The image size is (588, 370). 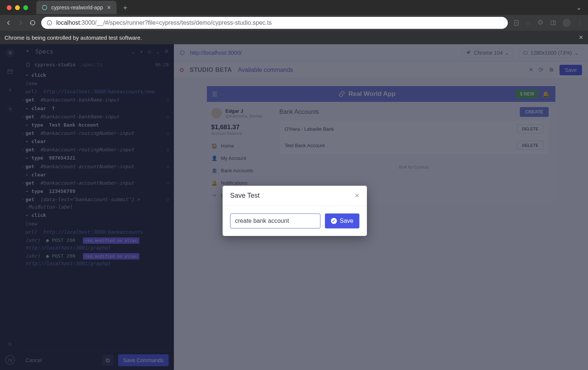 What do you see at coordinates (528, 23) in the screenshot?
I see `bookmark-icon: ☆` at bounding box center [528, 23].